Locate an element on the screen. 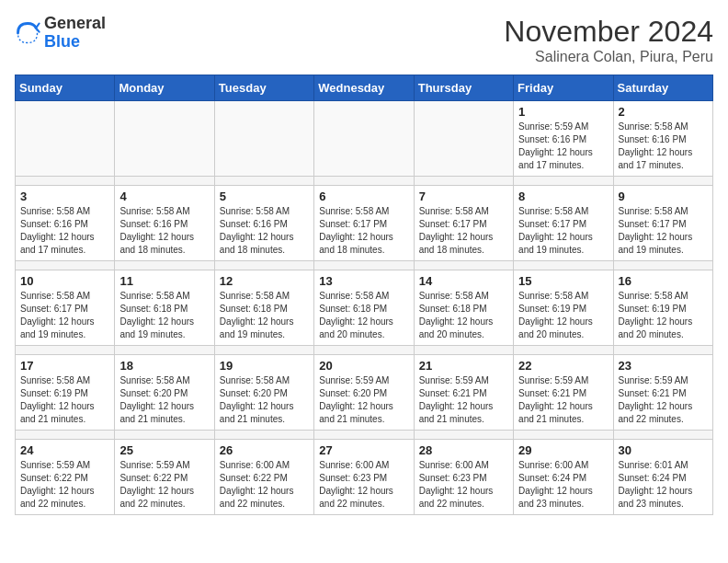 Image resolution: width=728 pixels, height=563 pixels. day-number: 28 is located at coordinates (463, 451).